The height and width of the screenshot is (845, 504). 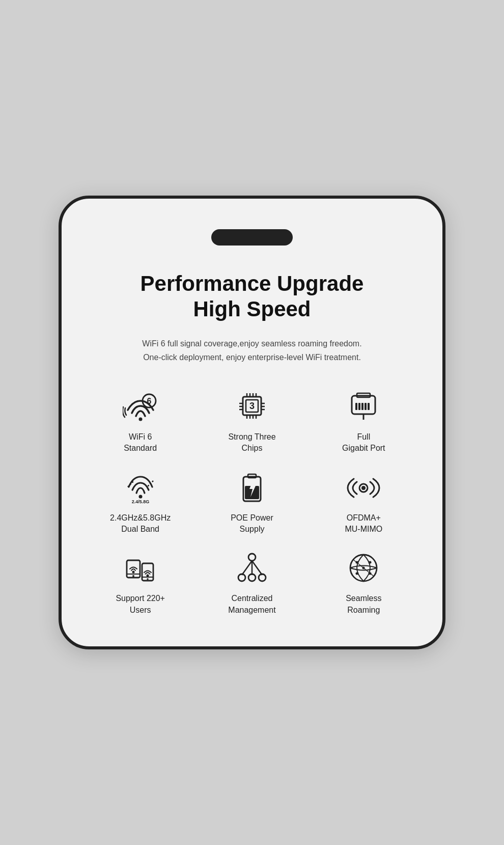 What do you see at coordinates (251, 443) in the screenshot?
I see `chips-label: Strong Three Chips` at bounding box center [251, 443].